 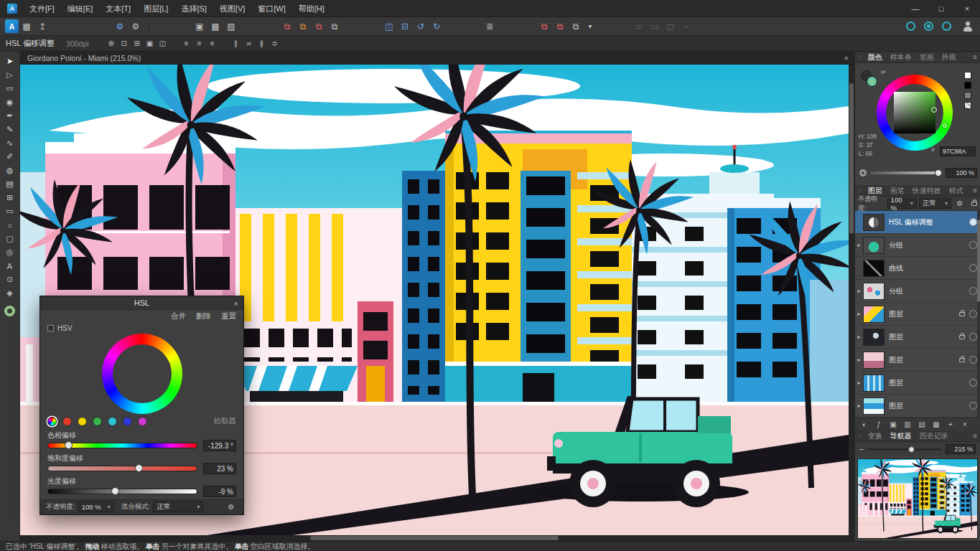 I want to click on luminosity-shift-slider, so click(x=122, y=491).